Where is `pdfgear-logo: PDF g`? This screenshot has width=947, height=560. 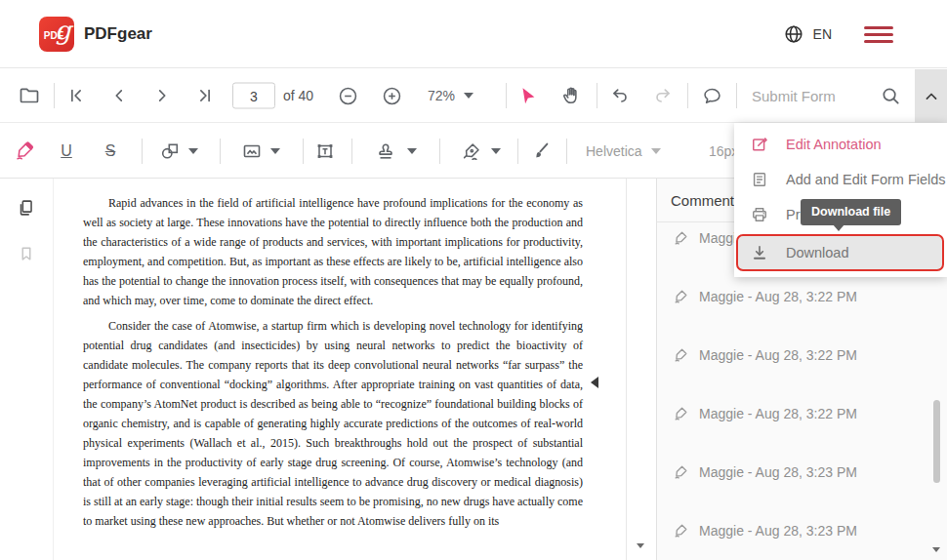
pdfgear-logo: PDF g is located at coordinates (57, 34).